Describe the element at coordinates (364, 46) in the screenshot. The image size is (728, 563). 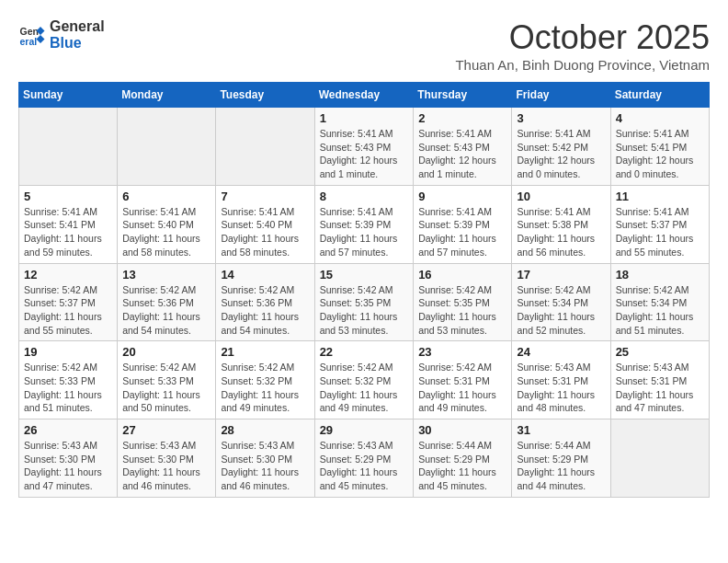
I see `page-header: Gen eral General Blue October 2025 Thuan…` at that location.